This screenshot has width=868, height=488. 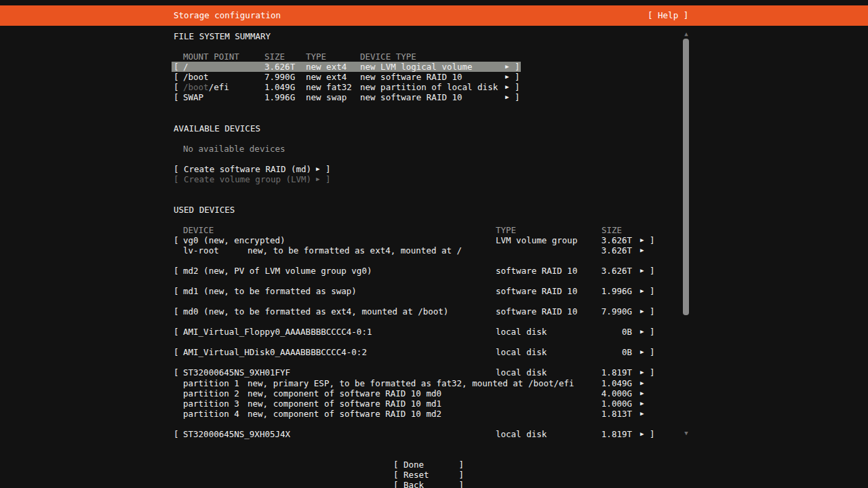 What do you see at coordinates (434, 251) in the screenshot?
I see `used-device-row-lv-root: lv-root new, to be formatted as ext4, mo…` at bounding box center [434, 251].